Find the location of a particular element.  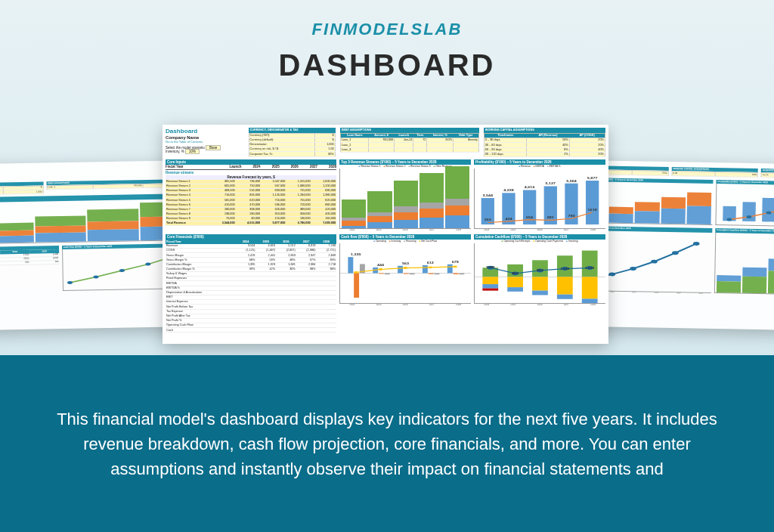

cashflow-chart: 1,235444563612679 is located at coordinates (405, 274).